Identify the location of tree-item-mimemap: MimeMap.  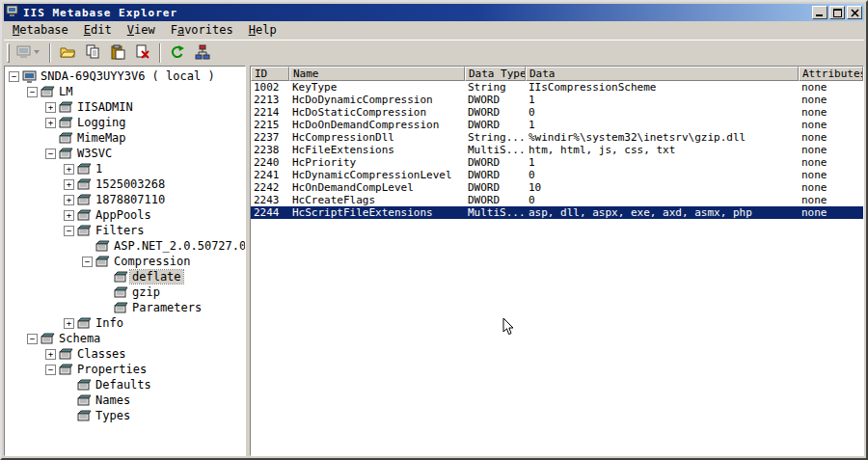
(125, 138).